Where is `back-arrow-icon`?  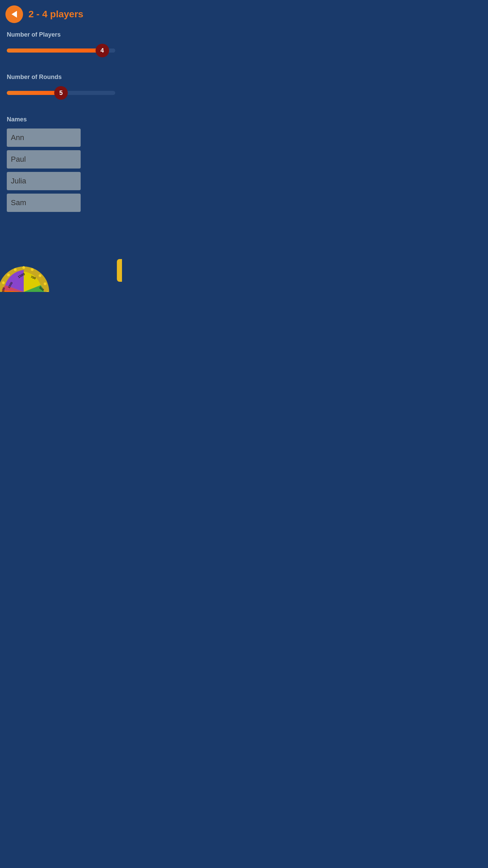 back-arrow-icon is located at coordinates (14, 14).